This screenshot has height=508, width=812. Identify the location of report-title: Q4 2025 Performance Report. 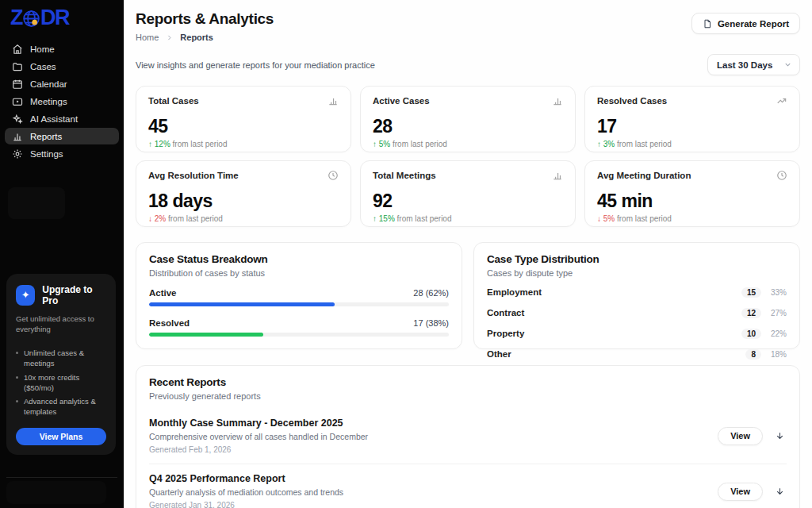
(246, 479).